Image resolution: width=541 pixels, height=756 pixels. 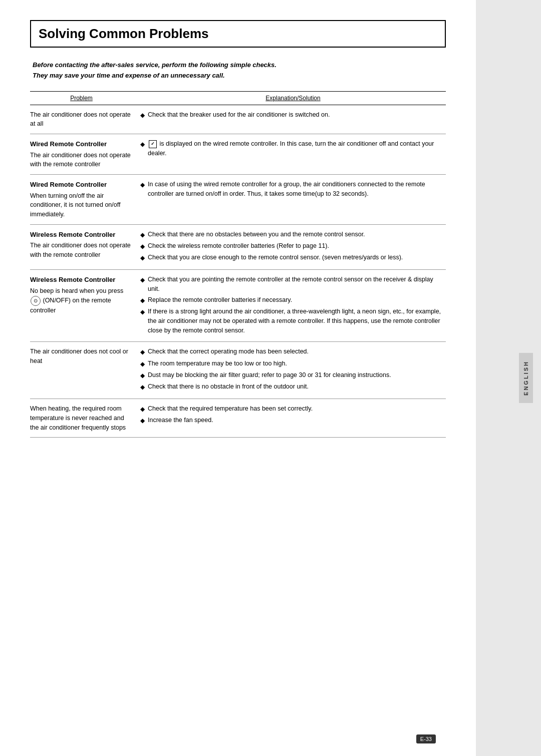 What do you see at coordinates (238, 306) in the screenshot?
I see `table-row: Wireless Remote Controller No beep is he…` at bounding box center [238, 306].